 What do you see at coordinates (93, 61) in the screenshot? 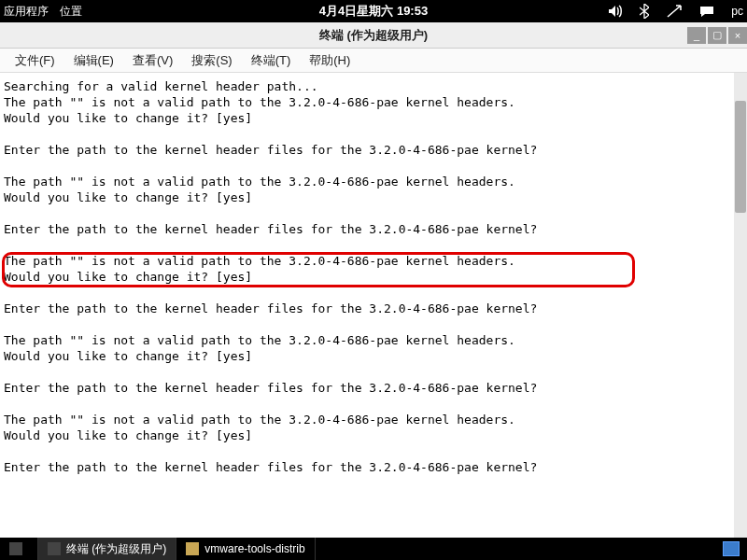
I see `menu-edit: 编辑(E)` at bounding box center [93, 61].